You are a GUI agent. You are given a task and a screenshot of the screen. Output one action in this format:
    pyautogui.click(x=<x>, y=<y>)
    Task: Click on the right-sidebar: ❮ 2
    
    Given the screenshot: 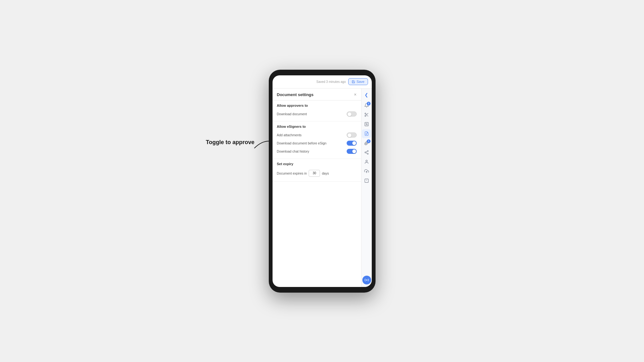 What is the action you would take?
    pyautogui.click(x=366, y=188)
    